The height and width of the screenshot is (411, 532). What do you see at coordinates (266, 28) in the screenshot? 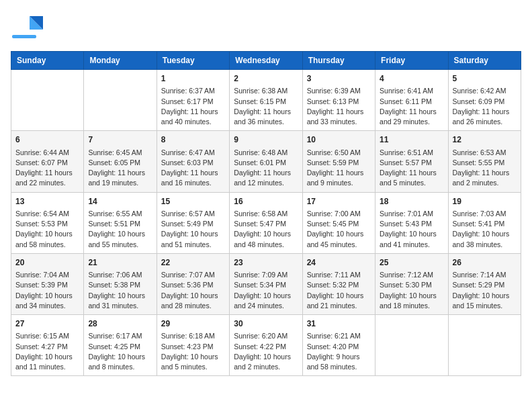
I see `page-header` at bounding box center [266, 28].